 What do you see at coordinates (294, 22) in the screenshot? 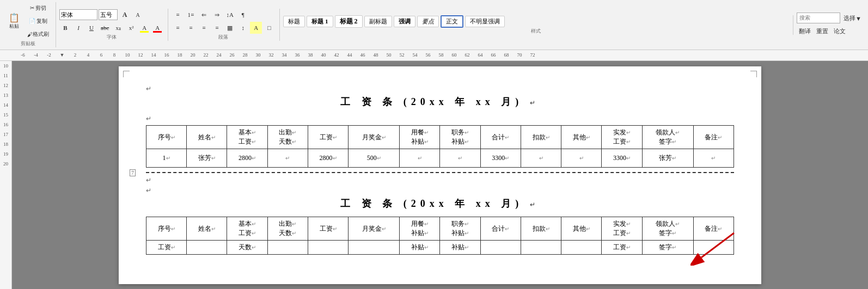
I see `style-normal-button: 标题` at bounding box center [294, 22].